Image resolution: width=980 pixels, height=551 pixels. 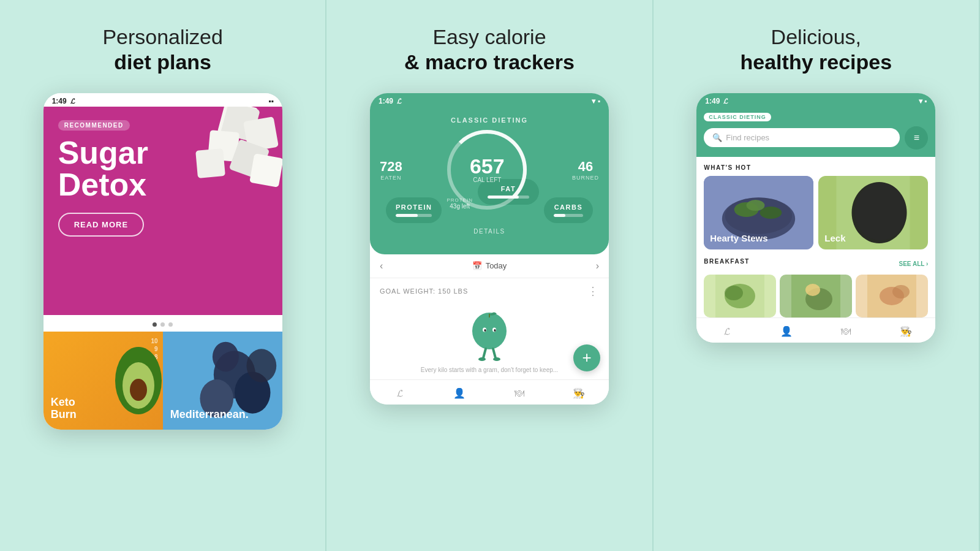 I want to click on panel1-title-line1: Personalized, so click(x=163, y=37).